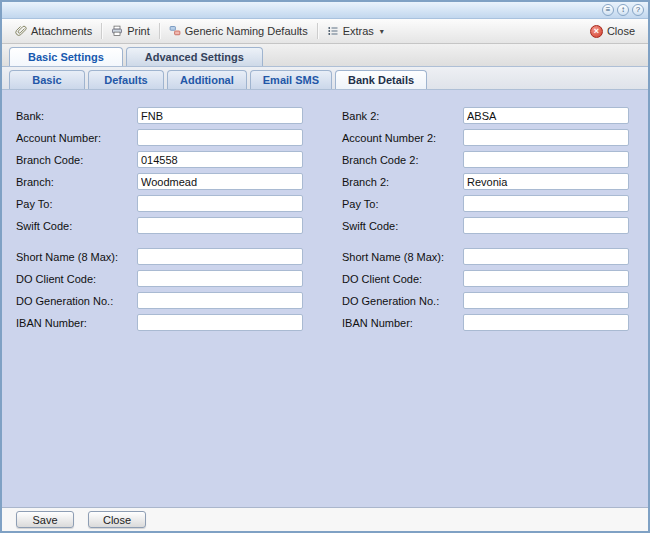 Image resolution: width=650 pixels, height=533 pixels. What do you see at coordinates (76, 160) in the screenshot?
I see `branch-code-label: Branch Code:` at bounding box center [76, 160].